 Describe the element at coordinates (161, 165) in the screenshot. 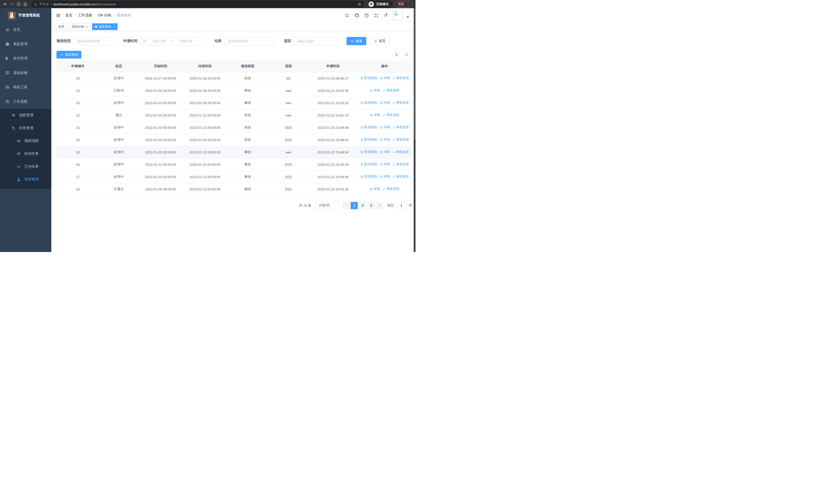

I see `cell-start: 2022-01-11 00:00:00` at that location.